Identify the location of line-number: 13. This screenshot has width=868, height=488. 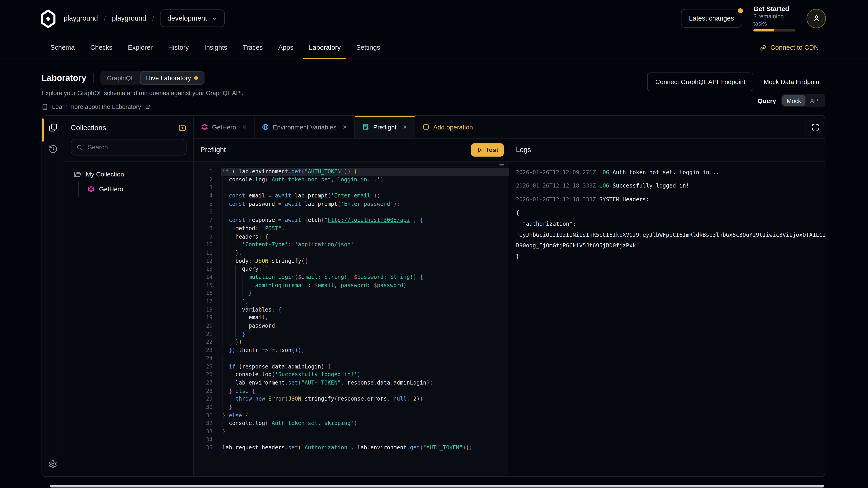
(203, 269).